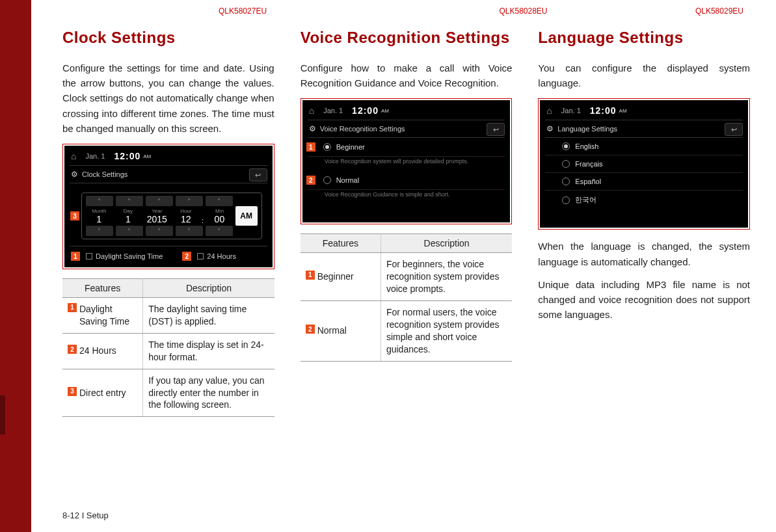 The image size is (776, 532). Describe the element at coordinates (247, 216) in the screenshot. I see `ampm-toggle: AM` at that location.